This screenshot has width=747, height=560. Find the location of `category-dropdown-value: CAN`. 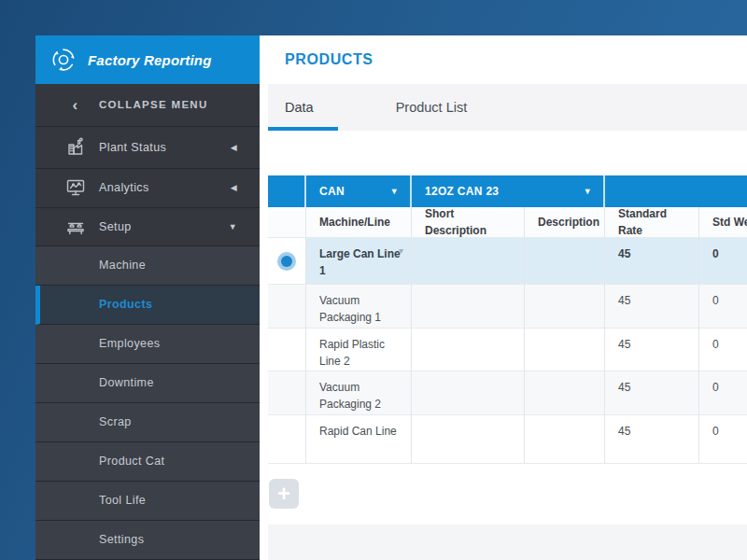

category-dropdown-value: CAN is located at coordinates (332, 191).